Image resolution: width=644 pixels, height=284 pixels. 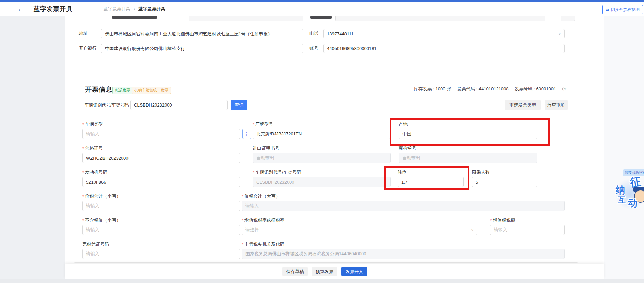 What do you see at coordinates (93, 124) in the screenshot?
I see `vehicle-type-label: * 车辆类型` at bounding box center [93, 124].